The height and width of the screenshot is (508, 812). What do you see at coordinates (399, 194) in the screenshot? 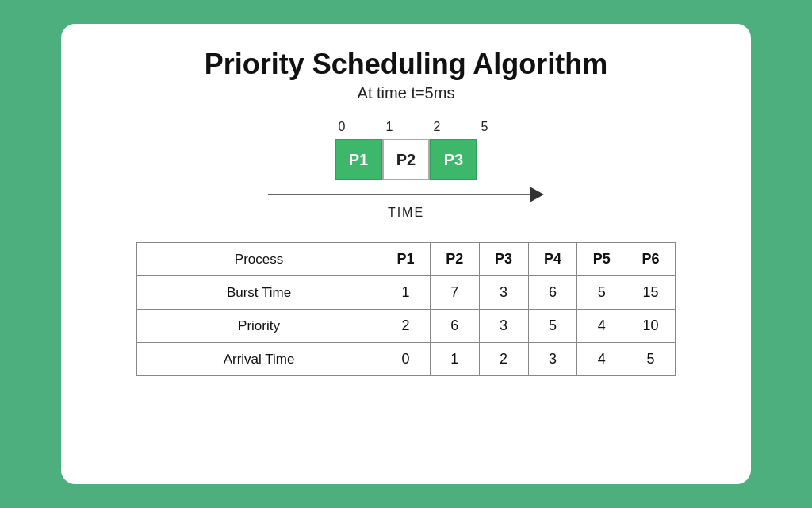
I see `timeline-line` at bounding box center [399, 194].